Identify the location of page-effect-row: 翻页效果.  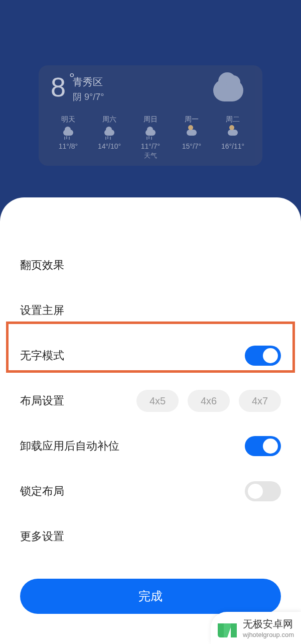
(150, 265).